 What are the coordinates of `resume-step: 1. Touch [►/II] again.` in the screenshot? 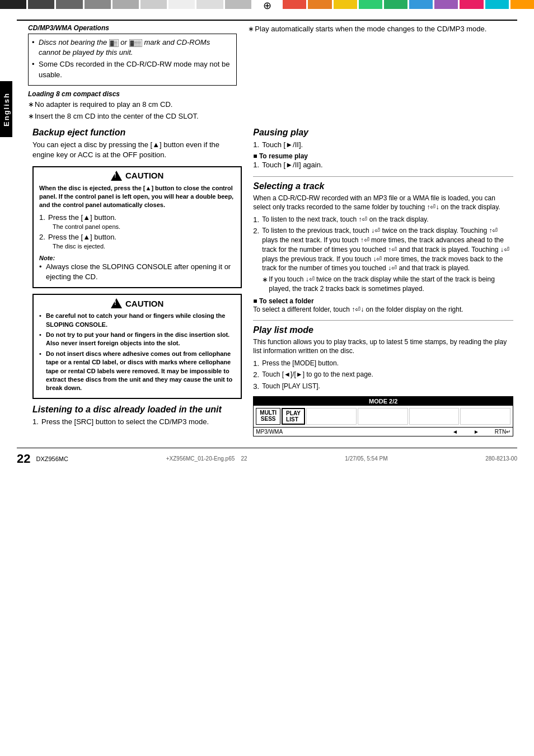 It's located at (383, 165).